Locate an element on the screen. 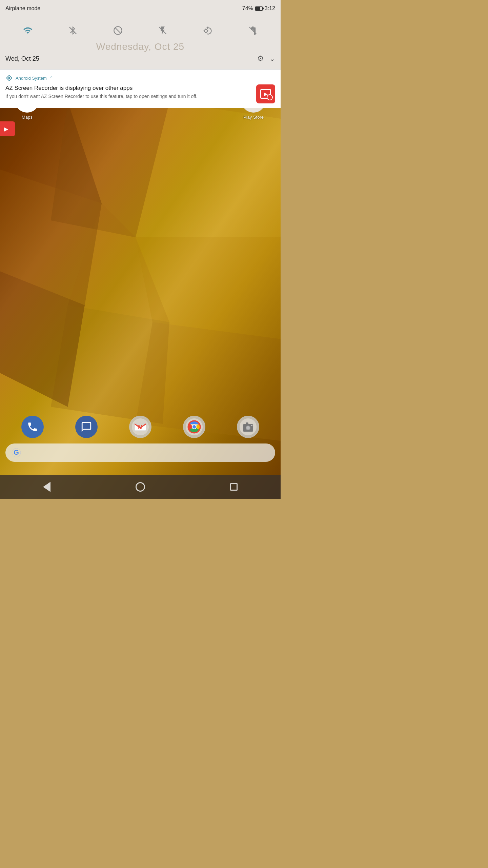 The image size is (488, 868). dock-area: M is located at coordinates (140, 439).